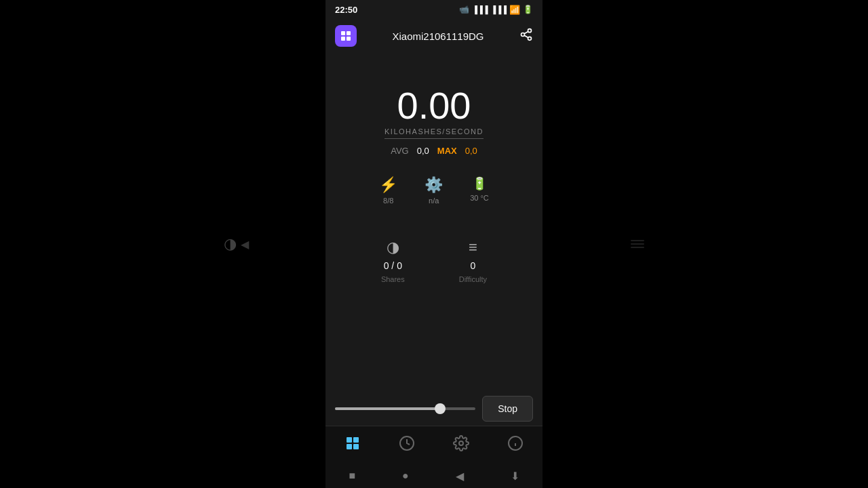 This screenshot has height=488, width=868. What do you see at coordinates (526, 37) in the screenshot?
I see `share-button` at bounding box center [526, 37].